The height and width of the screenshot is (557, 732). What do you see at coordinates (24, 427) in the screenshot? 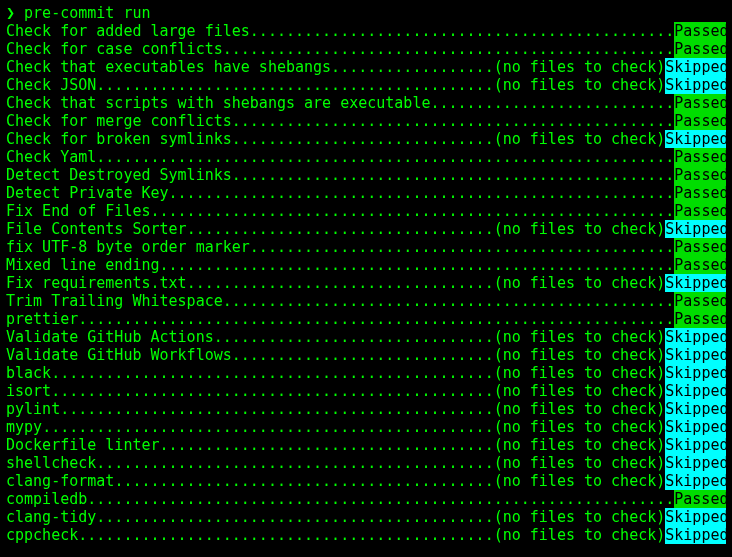
I see `hook-name: mypy` at bounding box center [24, 427].